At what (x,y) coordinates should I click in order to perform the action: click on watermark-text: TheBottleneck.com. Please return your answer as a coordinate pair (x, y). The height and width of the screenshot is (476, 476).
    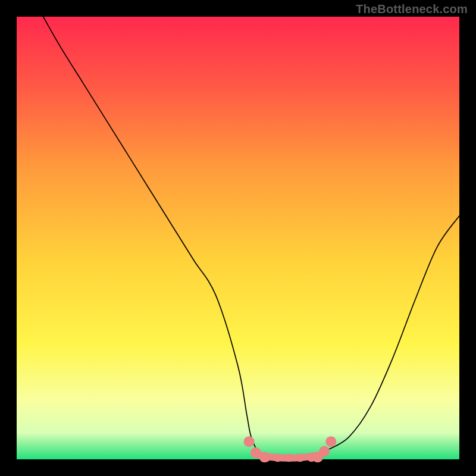
    Looking at the image, I should click on (412, 10).